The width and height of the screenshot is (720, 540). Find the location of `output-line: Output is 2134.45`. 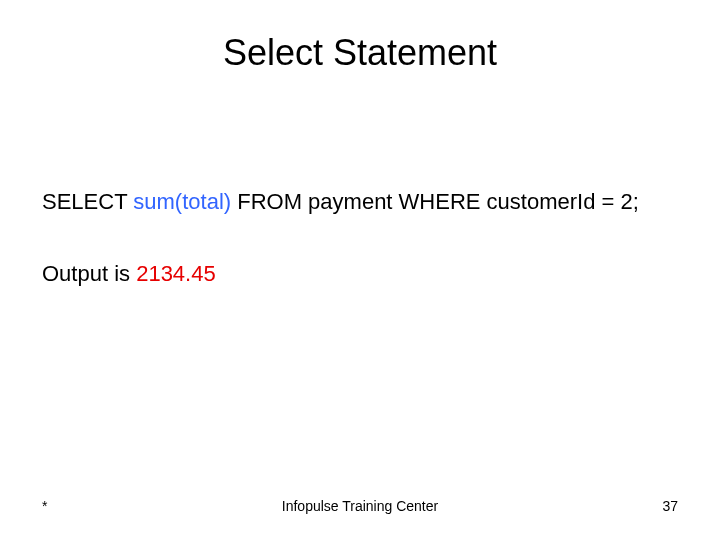

output-line: Output is 2134.45 is located at coordinates (360, 274).